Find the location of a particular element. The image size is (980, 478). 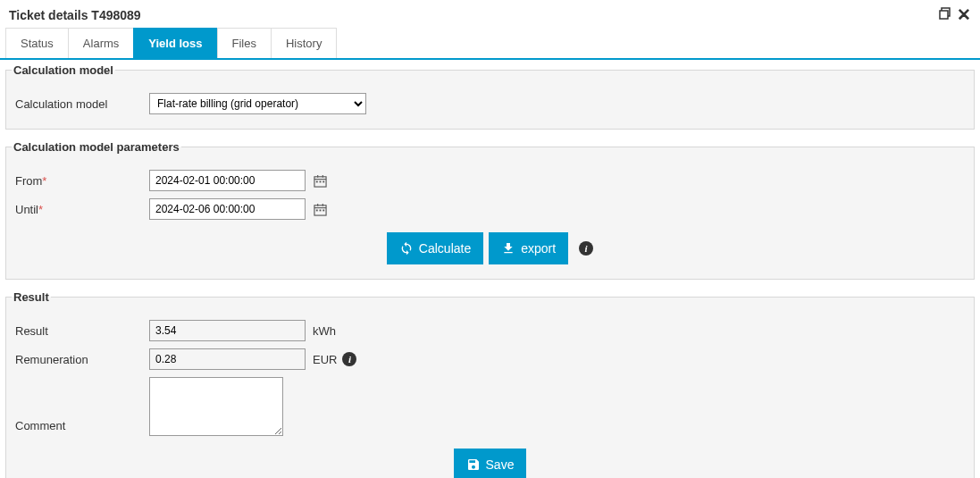

calculation-model-section: Calculation model Calculation model Flat… is located at coordinates (490, 96).